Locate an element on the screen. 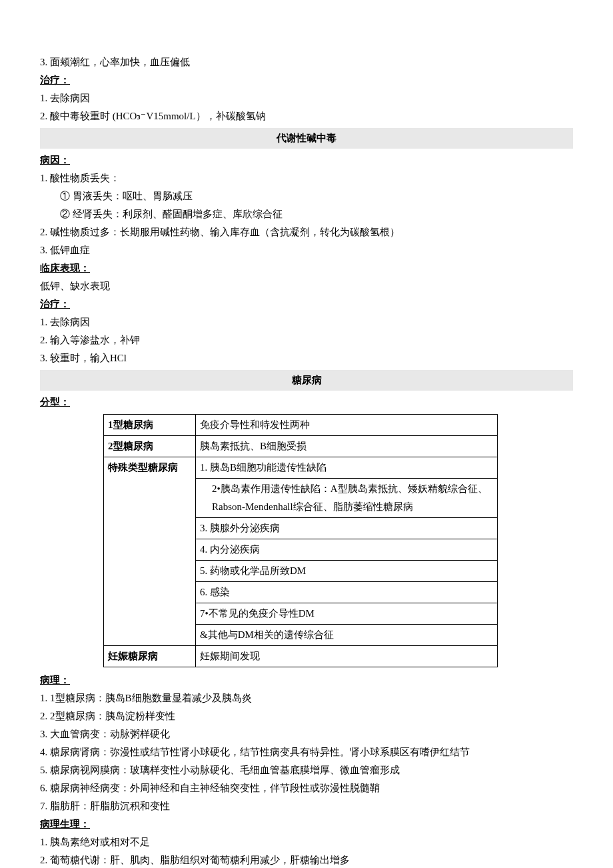 The image size is (613, 868). list-item: 3. 较重时，输入HCl is located at coordinates (306, 359).